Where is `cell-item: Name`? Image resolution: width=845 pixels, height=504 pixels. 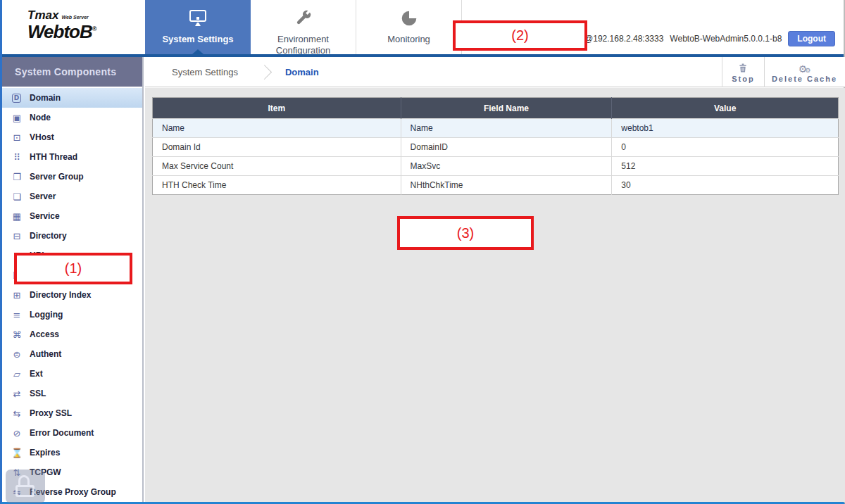 cell-item: Name is located at coordinates (277, 128).